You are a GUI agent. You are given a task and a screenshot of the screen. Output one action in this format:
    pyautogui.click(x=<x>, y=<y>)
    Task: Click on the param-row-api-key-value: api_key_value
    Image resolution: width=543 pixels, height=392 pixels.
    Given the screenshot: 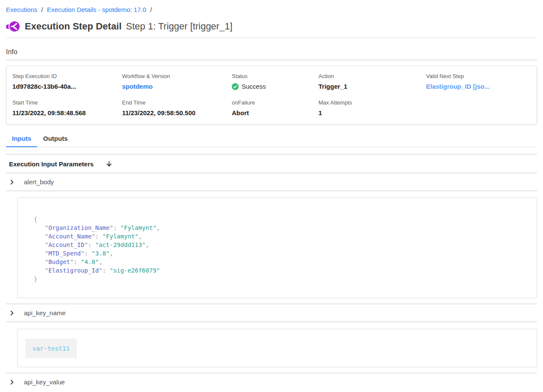 What is the action you would take?
    pyautogui.click(x=272, y=382)
    